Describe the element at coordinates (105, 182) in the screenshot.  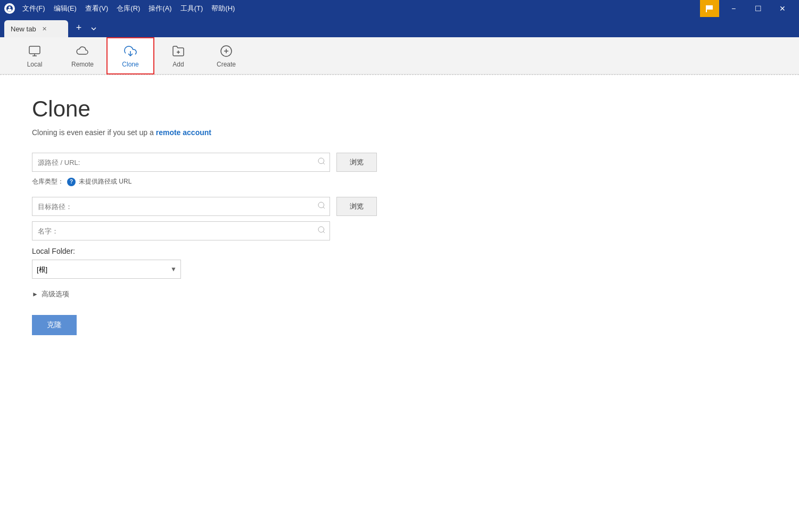
I see `repo-type-value: 未提供路径或 URL` at that location.